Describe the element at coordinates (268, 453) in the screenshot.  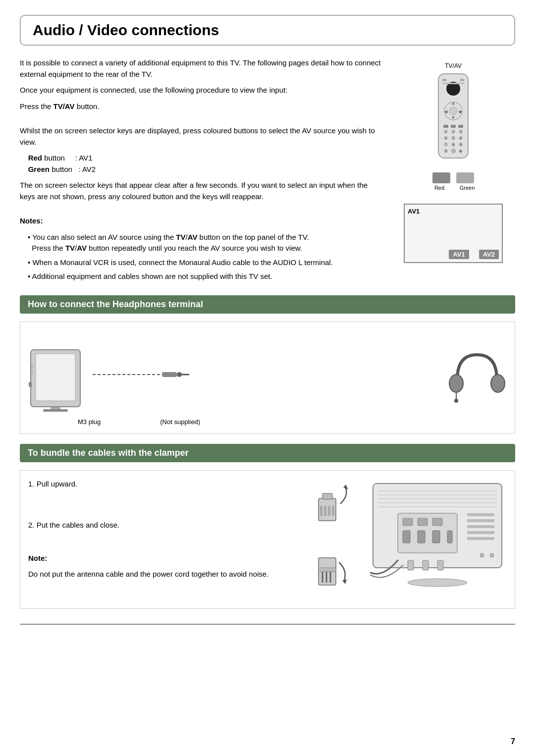
I see `cable-section-header: To bundle the cables with the clamper` at that location.